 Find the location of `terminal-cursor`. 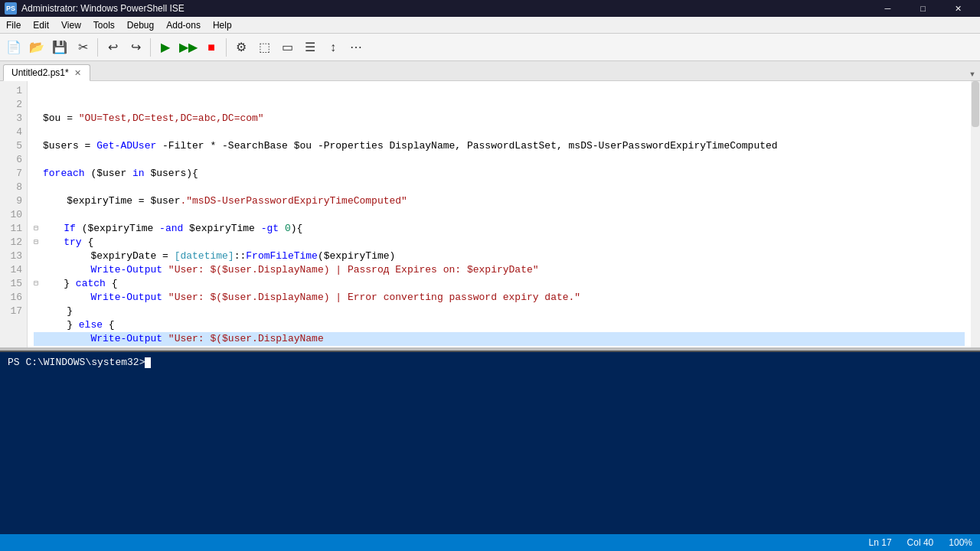

terminal-cursor is located at coordinates (148, 363).